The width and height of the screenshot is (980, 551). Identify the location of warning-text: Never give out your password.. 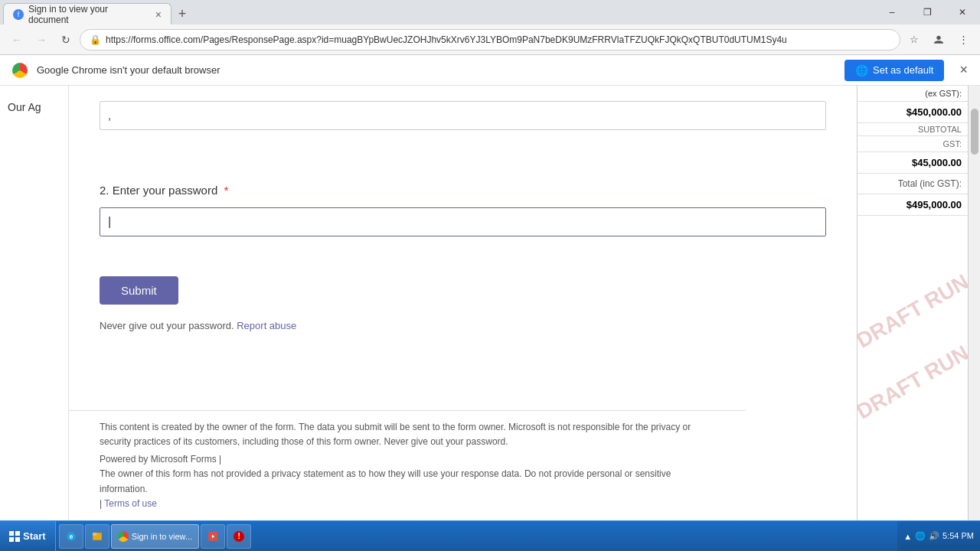
(167, 326).